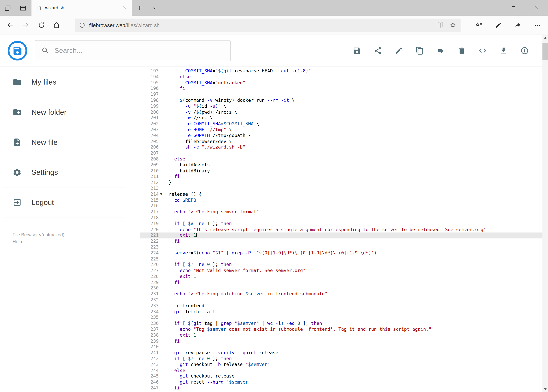 The width and height of the screenshot is (548, 392). What do you see at coordinates (76, 242) in the screenshot?
I see `help-link: Help` at bounding box center [76, 242].